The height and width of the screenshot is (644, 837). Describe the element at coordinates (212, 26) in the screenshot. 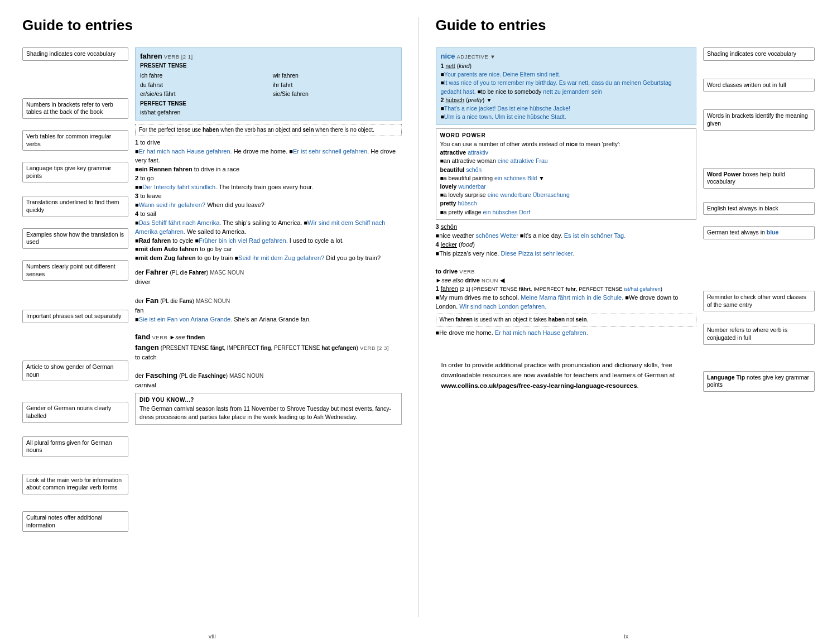

I see `left-page-title: Guide to entries` at that location.